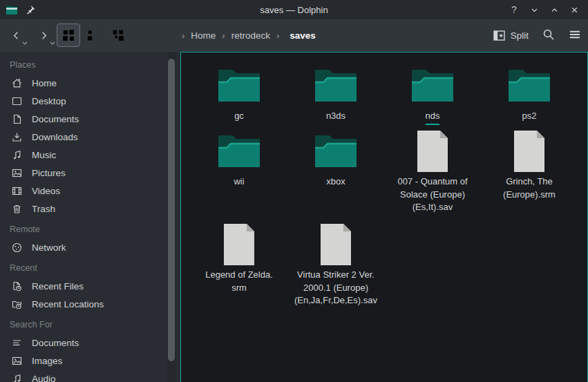 This screenshot has width=588, height=382. Describe the element at coordinates (549, 36) in the screenshot. I see `search-button` at that location.